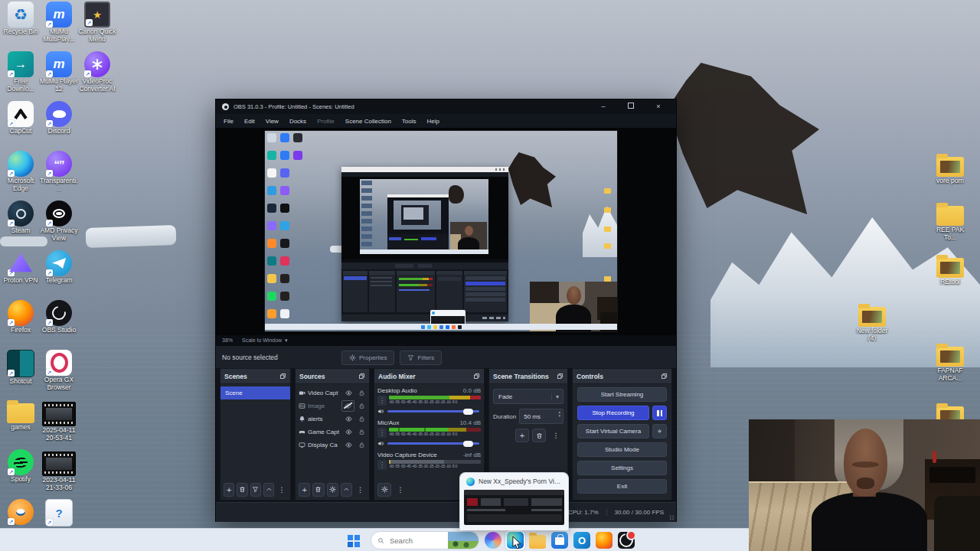  What do you see at coordinates (326, 121) in the screenshot?
I see `menu-item: Profile` at bounding box center [326, 121].